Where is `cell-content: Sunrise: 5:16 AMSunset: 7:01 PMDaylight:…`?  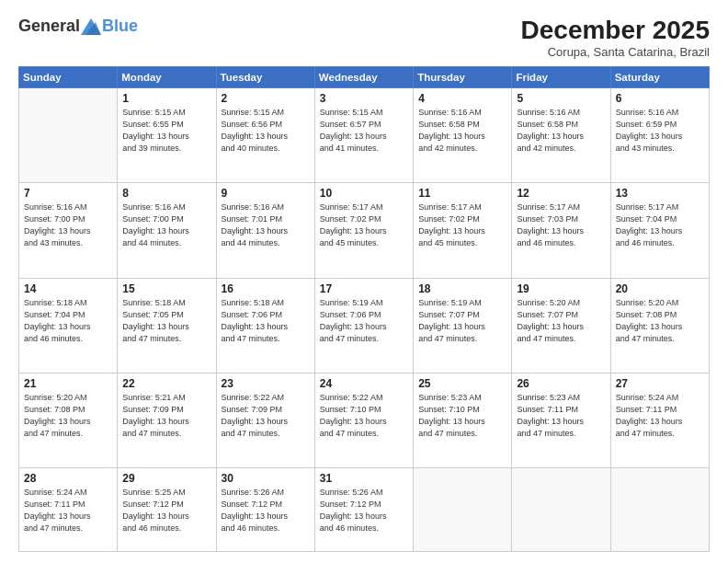 cell-content: Sunrise: 5:16 AMSunset: 7:01 PMDaylight:… is located at coordinates (266, 225).